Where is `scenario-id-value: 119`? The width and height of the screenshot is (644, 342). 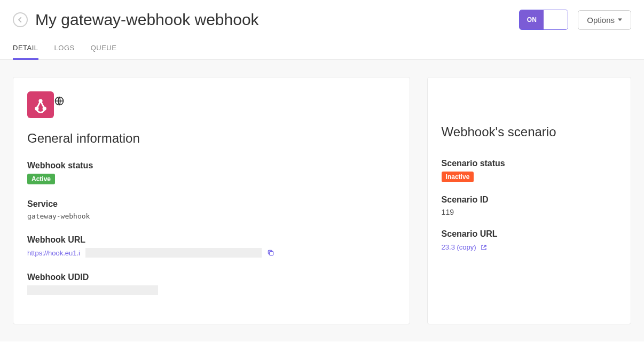 scenario-id-value: 119 is located at coordinates (529, 212).